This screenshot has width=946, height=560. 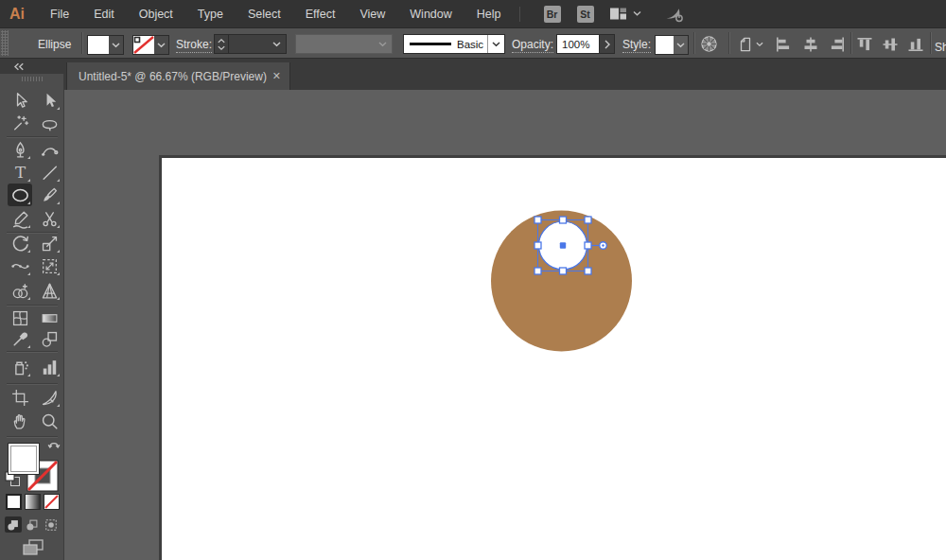 What do you see at coordinates (664, 45) in the screenshot?
I see `graphic-style-swatch` at bounding box center [664, 45].